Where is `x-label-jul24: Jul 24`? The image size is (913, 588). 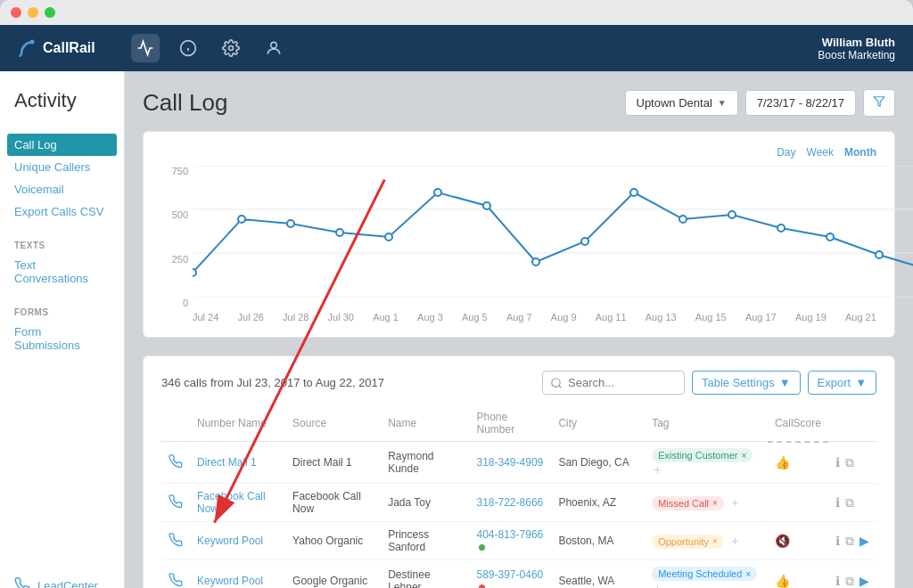
x-label-jul24: Jul 24 is located at coordinates (205, 317).